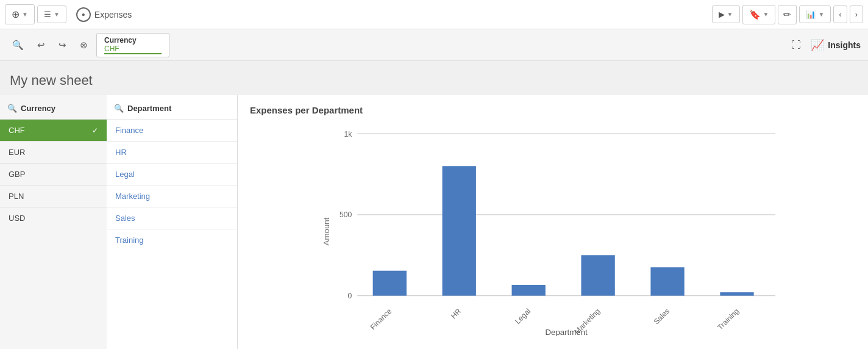 This screenshot has height=349, width=868. What do you see at coordinates (133, 196) in the screenshot?
I see `dept-marketing-label: Marketing` at bounding box center [133, 196].